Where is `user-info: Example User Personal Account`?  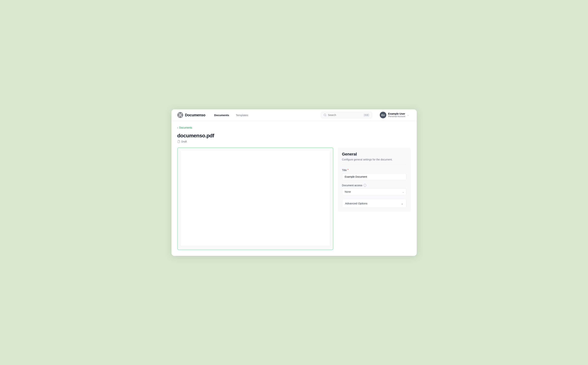 user-info: Example User Personal Account is located at coordinates (397, 115).